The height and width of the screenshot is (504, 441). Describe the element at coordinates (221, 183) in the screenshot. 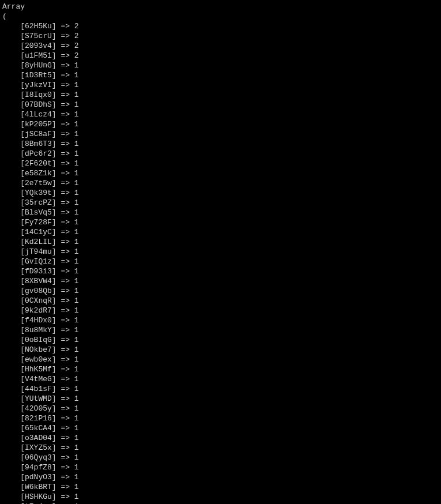

I see `array-entry: [2e7t5w] => 1` at that location.